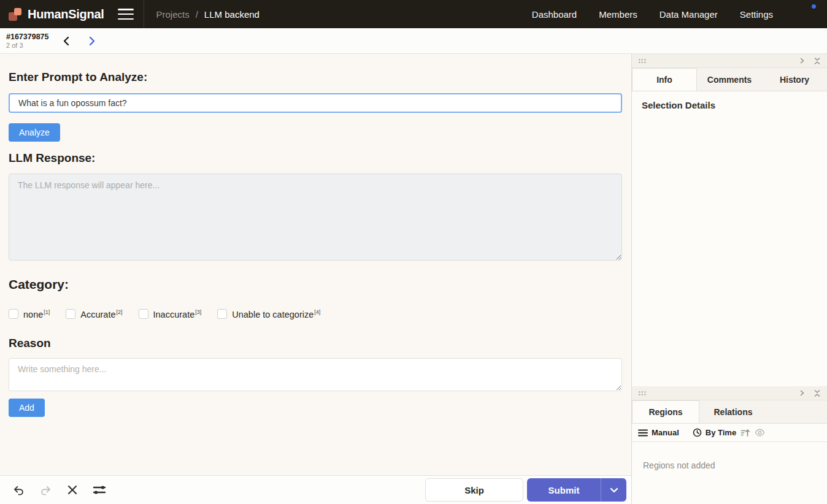 This screenshot has width=827, height=504. I want to click on chevron-right-icon, so click(92, 41).